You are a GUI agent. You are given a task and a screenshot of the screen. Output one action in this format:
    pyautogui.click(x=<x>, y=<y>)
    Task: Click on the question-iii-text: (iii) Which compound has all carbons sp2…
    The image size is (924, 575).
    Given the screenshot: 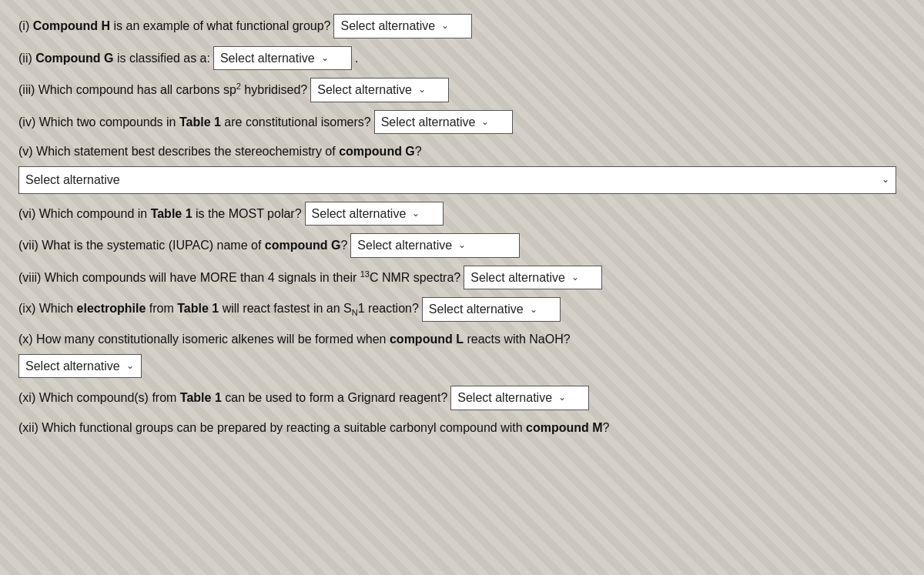 What is the action you would take?
    pyautogui.click(x=163, y=90)
    